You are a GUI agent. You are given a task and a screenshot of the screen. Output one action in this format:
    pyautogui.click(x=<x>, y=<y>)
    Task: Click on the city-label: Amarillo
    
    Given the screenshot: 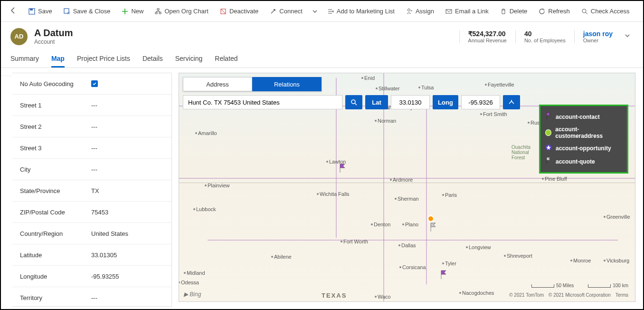 What is the action you would take?
    pyautogui.click(x=208, y=133)
    